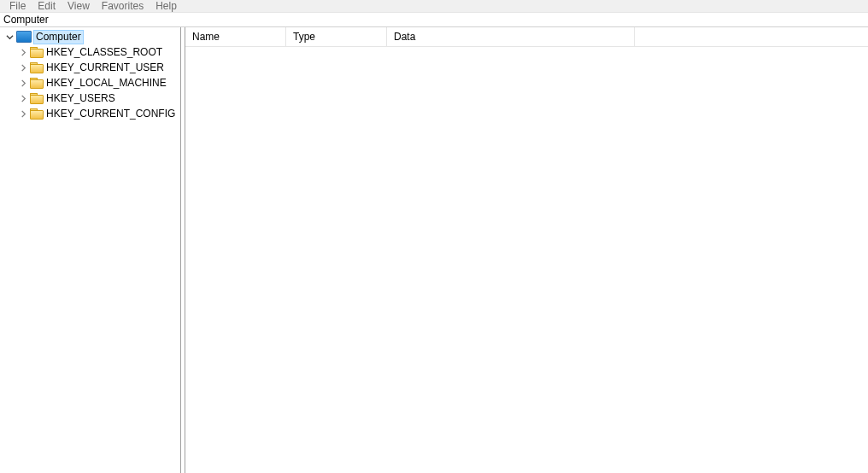 The height and width of the screenshot is (473, 868). I want to click on address-bar: Computer, so click(434, 20).